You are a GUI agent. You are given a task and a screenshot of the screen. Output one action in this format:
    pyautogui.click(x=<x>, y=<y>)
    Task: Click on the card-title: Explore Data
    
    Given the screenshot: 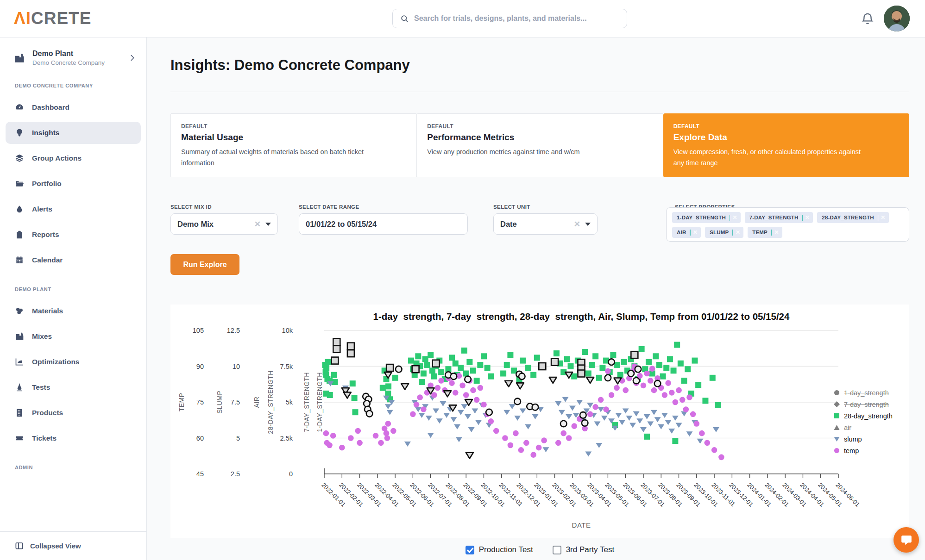 What is the action you would take?
    pyautogui.click(x=786, y=137)
    